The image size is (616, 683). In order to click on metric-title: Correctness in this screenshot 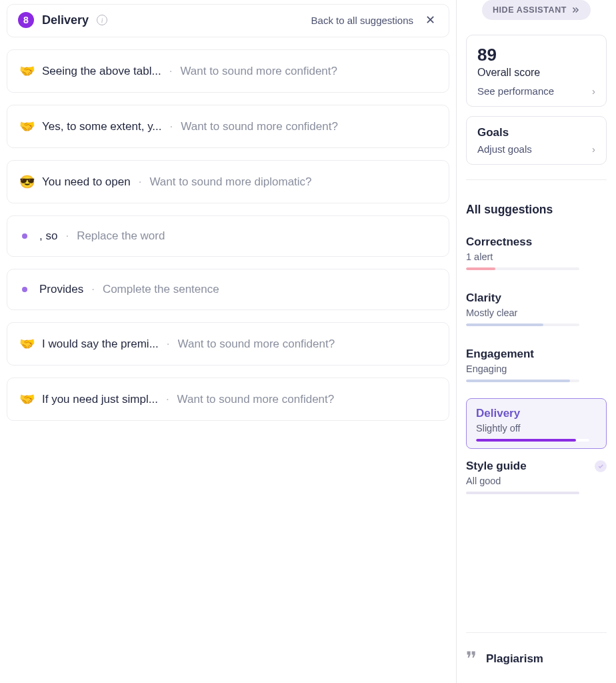, I will do `click(536, 242)`.